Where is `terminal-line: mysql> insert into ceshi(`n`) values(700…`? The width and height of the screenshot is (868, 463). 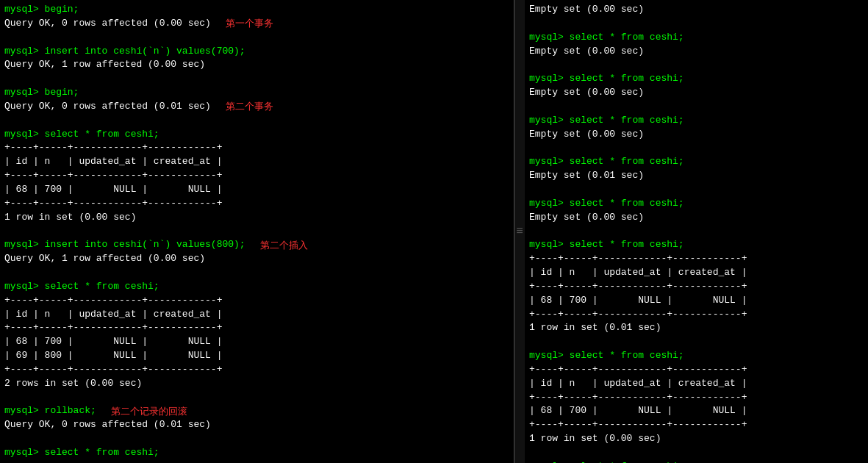
terminal-line: mysql> insert into ceshi(`n`) values(700… is located at coordinates (257, 51).